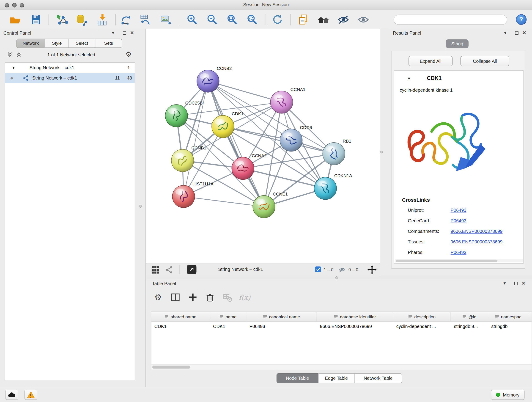  I want to click on new-network-button, so click(126, 20).